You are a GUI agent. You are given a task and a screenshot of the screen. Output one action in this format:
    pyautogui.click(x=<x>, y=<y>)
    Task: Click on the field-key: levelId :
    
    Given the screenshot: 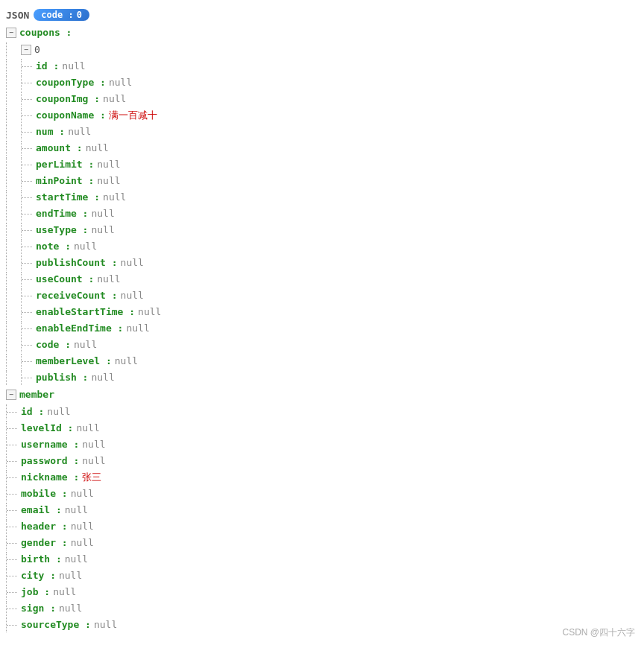 What is the action you would take?
    pyautogui.click(x=47, y=428)
    